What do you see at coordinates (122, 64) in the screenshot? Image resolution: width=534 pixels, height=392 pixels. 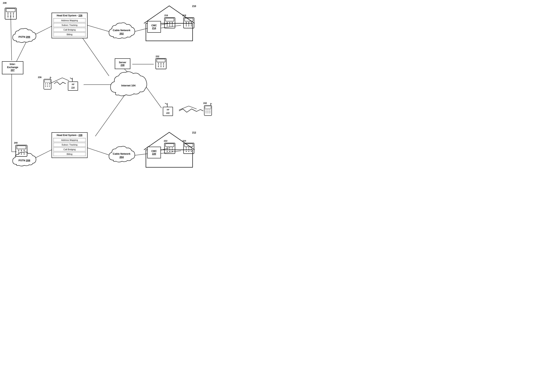 I see `server-230: Server230` at bounding box center [122, 64].